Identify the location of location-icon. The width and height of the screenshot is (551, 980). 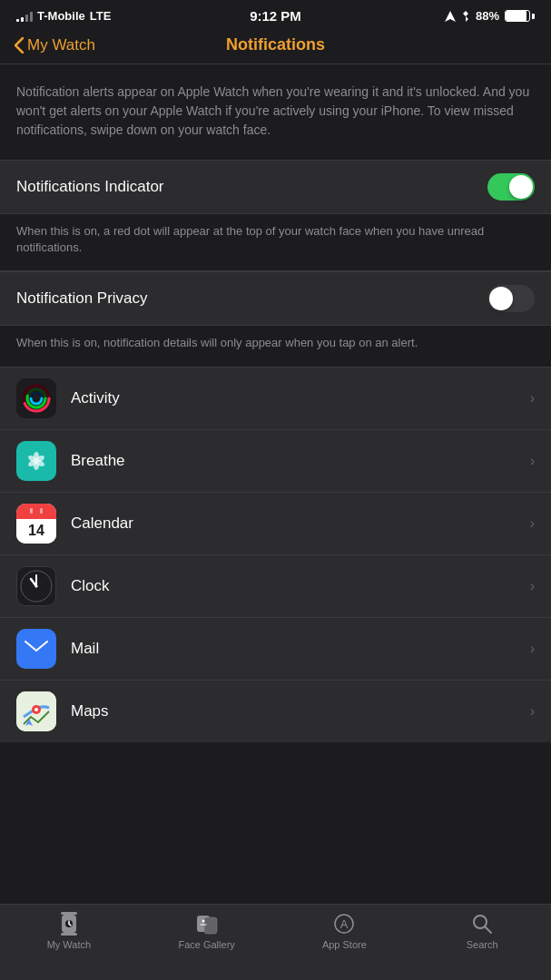
(450, 16).